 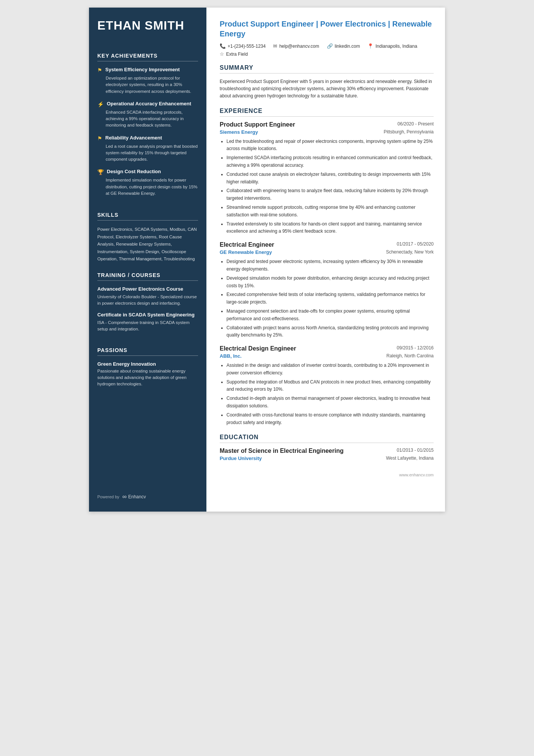 What do you see at coordinates (148, 290) in the screenshot?
I see `training-title: Advanced Power Electronics Course` at bounding box center [148, 290].